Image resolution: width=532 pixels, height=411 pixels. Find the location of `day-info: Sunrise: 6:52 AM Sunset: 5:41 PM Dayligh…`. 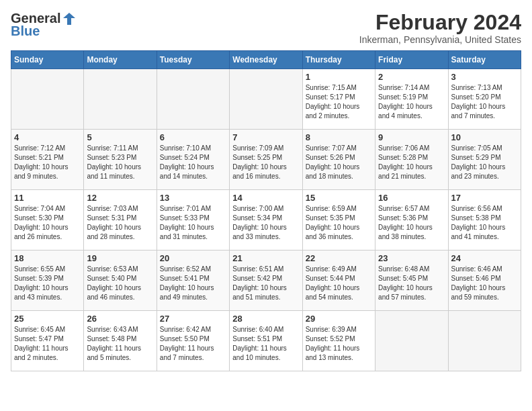

day-info: Sunrise: 6:52 AM Sunset: 5:41 PM Dayligh… is located at coordinates (193, 283).